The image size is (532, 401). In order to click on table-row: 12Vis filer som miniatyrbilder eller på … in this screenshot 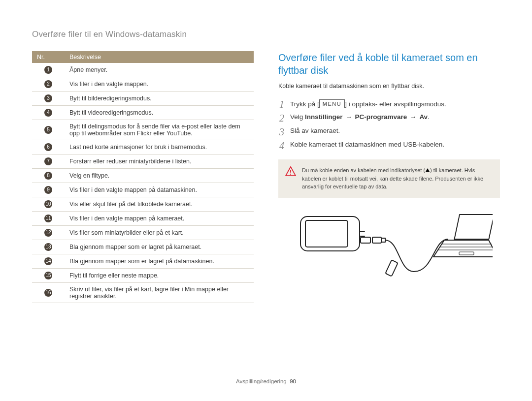, I will do `click(143, 233)`.